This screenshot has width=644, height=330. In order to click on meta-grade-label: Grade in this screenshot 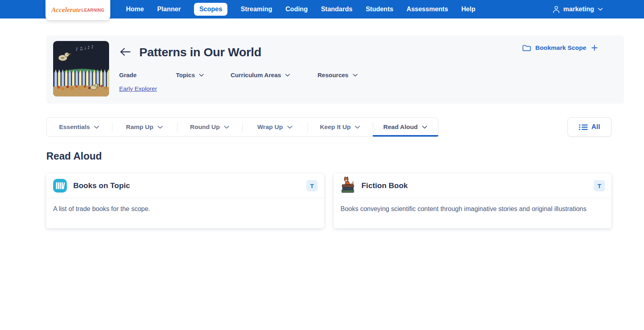, I will do `click(128, 75)`.